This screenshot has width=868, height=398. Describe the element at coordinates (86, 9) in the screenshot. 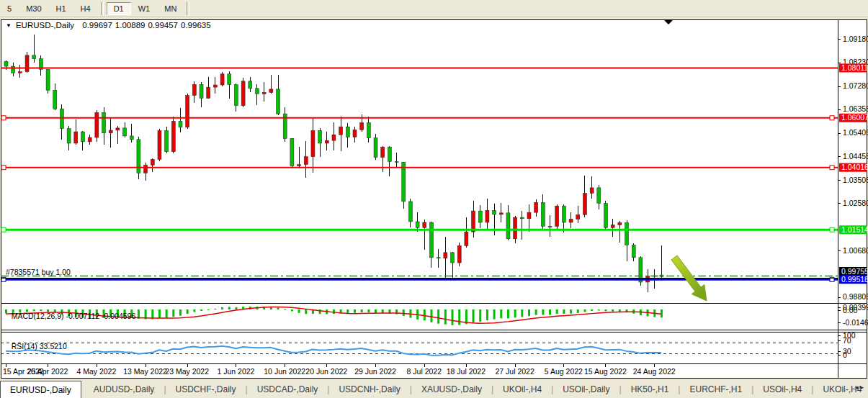

I see `tf-button-h4: H4` at that location.